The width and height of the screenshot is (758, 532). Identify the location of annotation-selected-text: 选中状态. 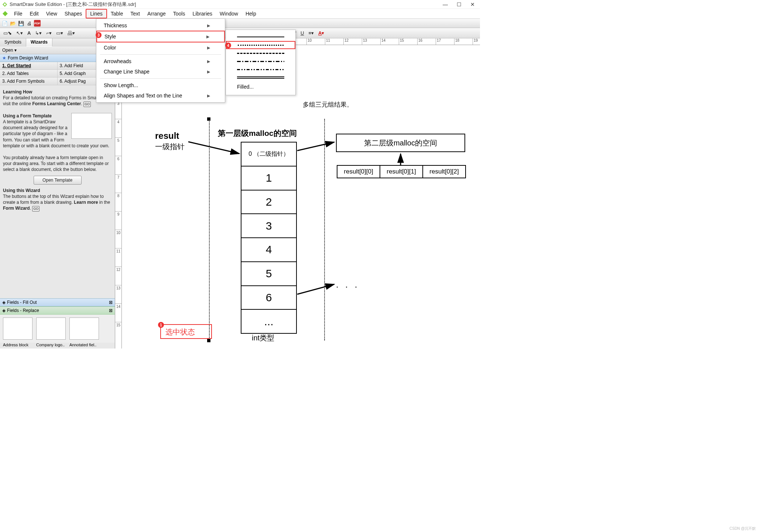
(180, 332).